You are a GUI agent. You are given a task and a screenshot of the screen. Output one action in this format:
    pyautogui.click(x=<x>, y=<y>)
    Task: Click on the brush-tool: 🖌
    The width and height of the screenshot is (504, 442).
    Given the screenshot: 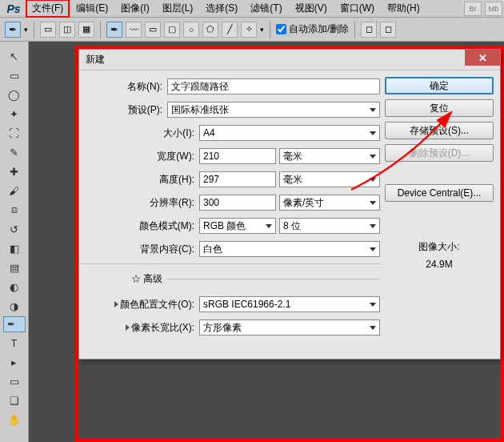 What is the action you would take?
    pyautogui.click(x=14, y=191)
    